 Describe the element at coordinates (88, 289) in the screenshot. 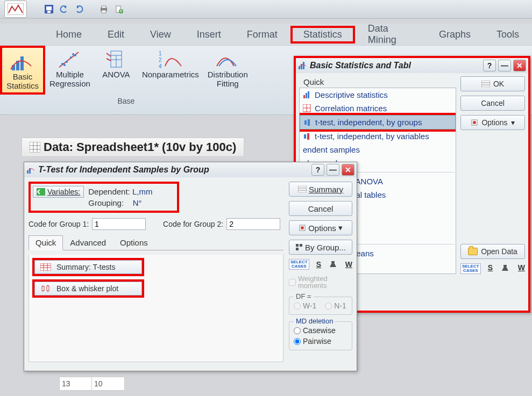

I see `box-whisker-button: Box & whisker plot` at that location.